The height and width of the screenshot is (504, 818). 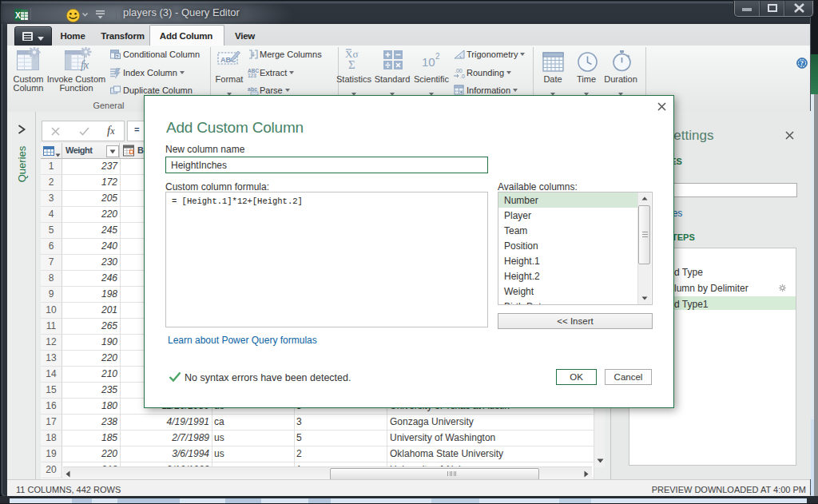 I want to click on svg-text: 2, so click(x=438, y=56).